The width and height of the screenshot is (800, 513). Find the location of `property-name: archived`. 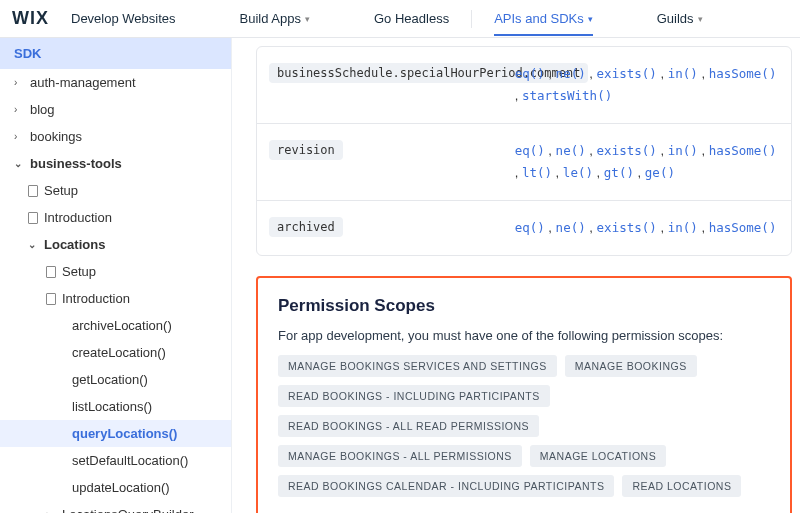

property-name: archived is located at coordinates (306, 227).